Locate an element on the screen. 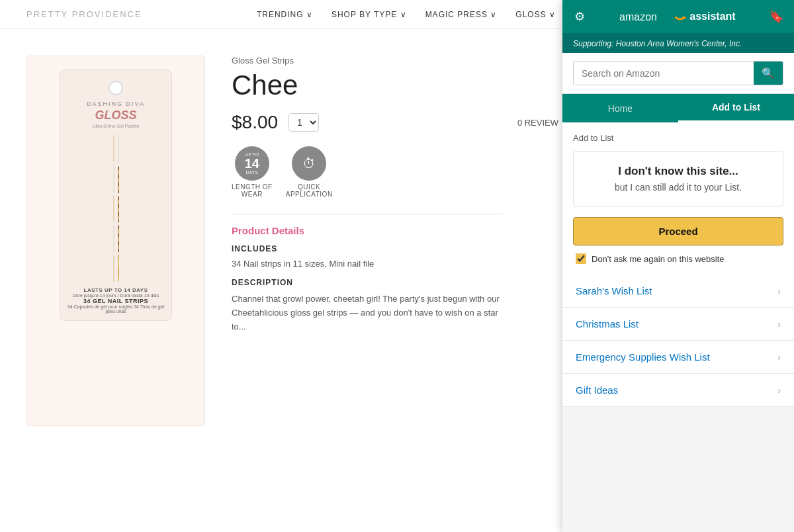 This screenshot has width=794, height=532. list-items-section: Sarah's Wish List › Christmas List › Eme… is located at coordinates (678, 404).